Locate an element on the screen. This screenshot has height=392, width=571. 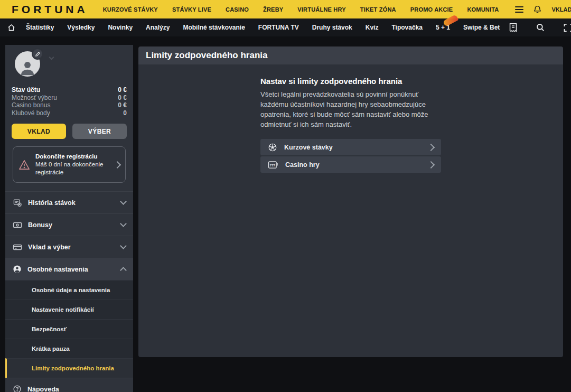
page-header: Limity zodpovedného hrania is located at coordinates (351, 55).